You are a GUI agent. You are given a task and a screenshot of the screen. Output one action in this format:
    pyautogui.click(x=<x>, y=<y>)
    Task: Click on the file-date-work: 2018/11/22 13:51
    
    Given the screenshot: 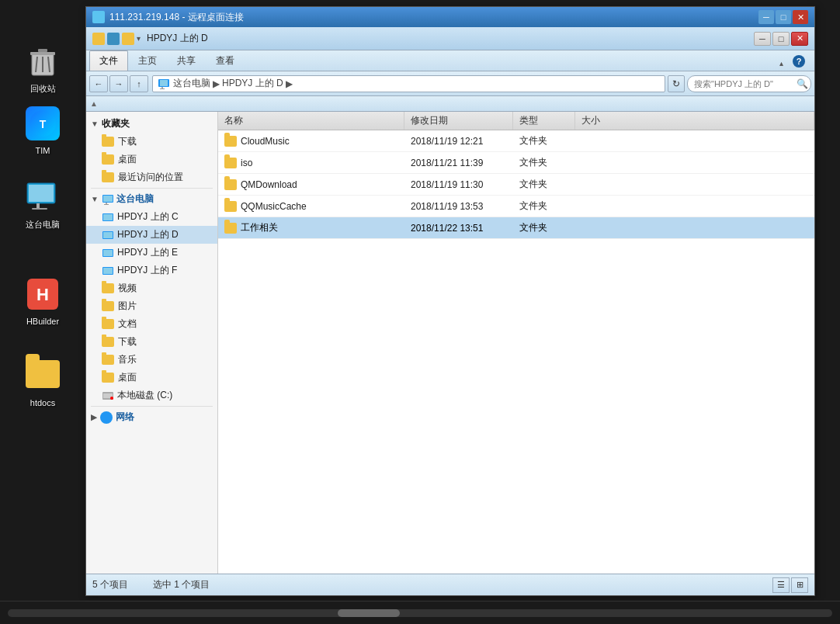 What is the action you would take?
    pyautogui.click(x=459, y=228)
    